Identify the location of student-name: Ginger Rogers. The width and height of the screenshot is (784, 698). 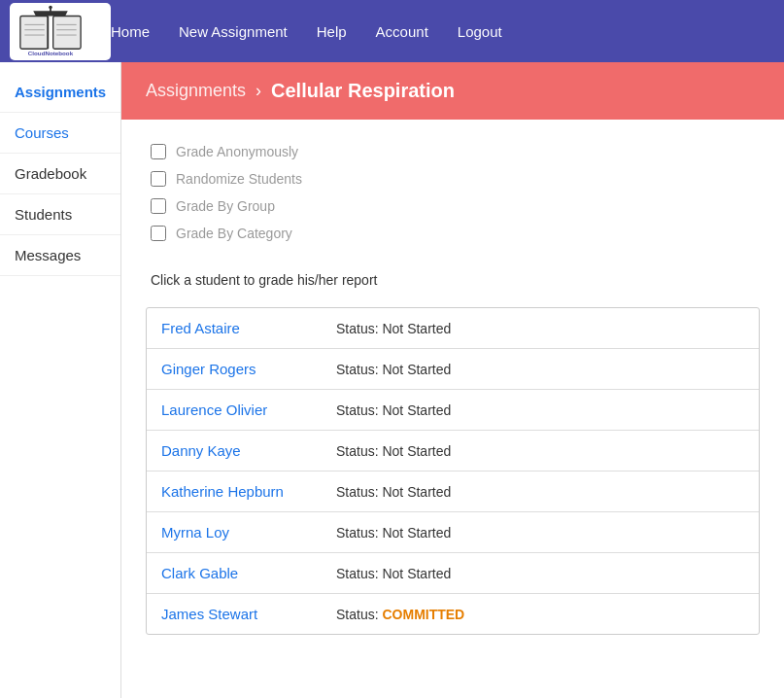
(249, 369).